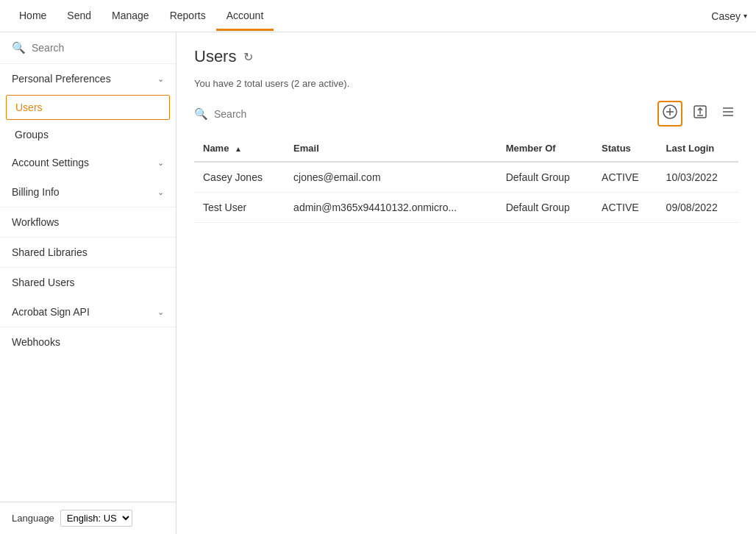 Image resolution: width=756 pixels, height=534 pixels. I want to click on col-header-status: Status, so click(625, 149).